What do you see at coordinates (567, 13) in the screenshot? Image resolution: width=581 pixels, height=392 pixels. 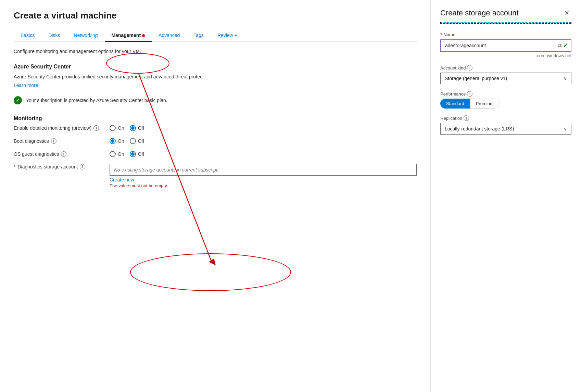 I see `close-button: ✕` at bounding box center [567, 13].